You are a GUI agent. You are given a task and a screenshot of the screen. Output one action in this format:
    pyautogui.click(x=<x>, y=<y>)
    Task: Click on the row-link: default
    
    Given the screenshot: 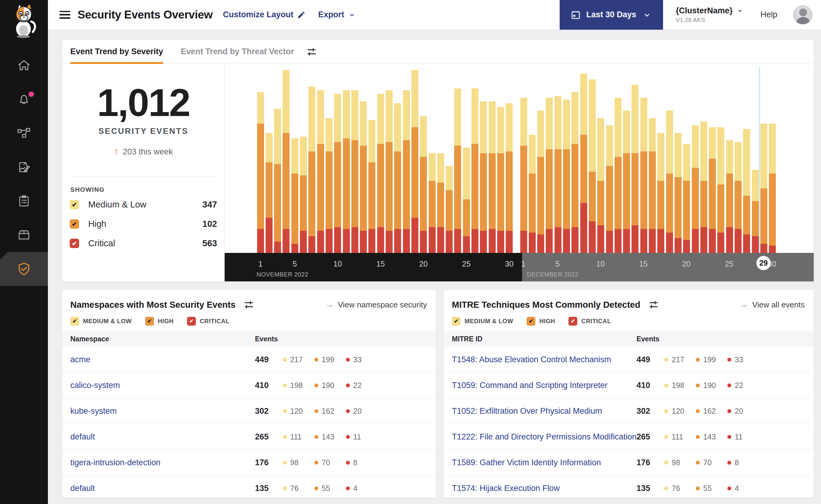 What is the action you would take?
    pyautogui.click(x=83, y=488)
    